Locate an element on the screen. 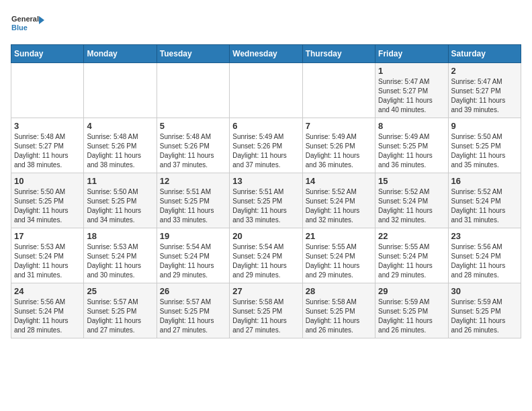 This screenshot has width=532, height=411. day-number: 27 is located at coordinates (266, 291).